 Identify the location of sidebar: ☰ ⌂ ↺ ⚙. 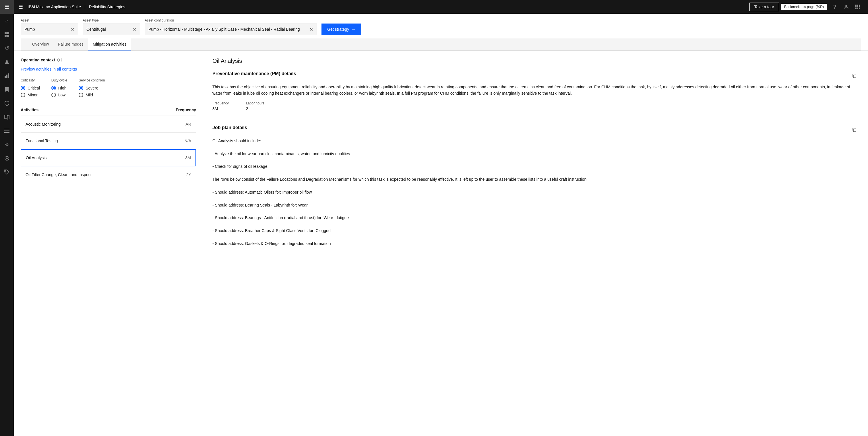
(7, 218).